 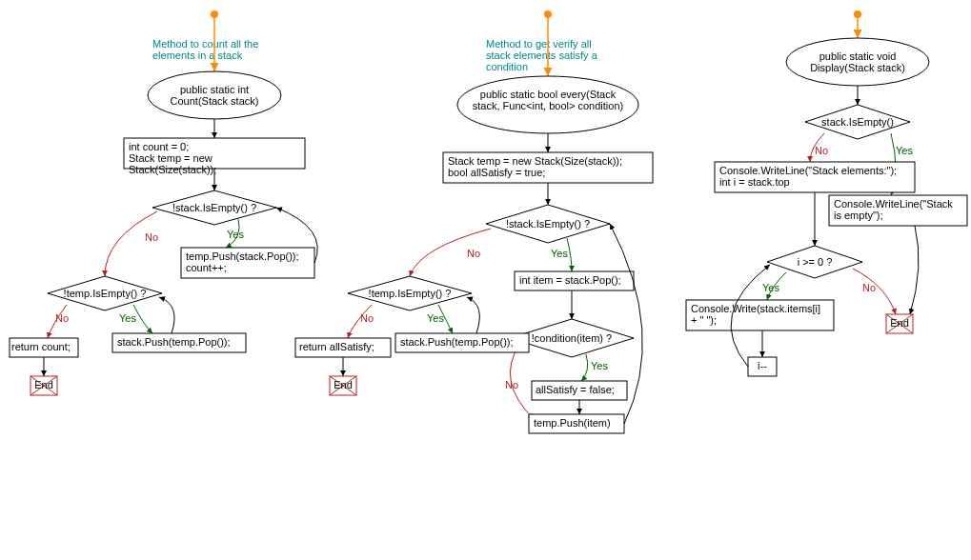 I want to click on f1-end: End, so click(x=44, y=385).